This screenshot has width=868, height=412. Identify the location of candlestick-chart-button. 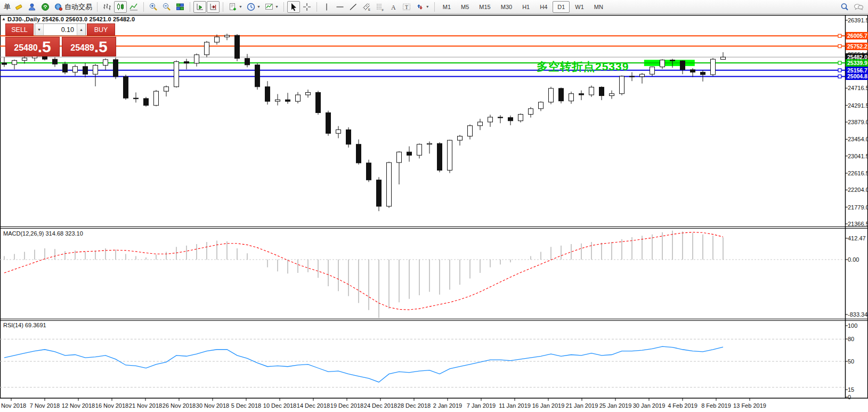
(120, 7).